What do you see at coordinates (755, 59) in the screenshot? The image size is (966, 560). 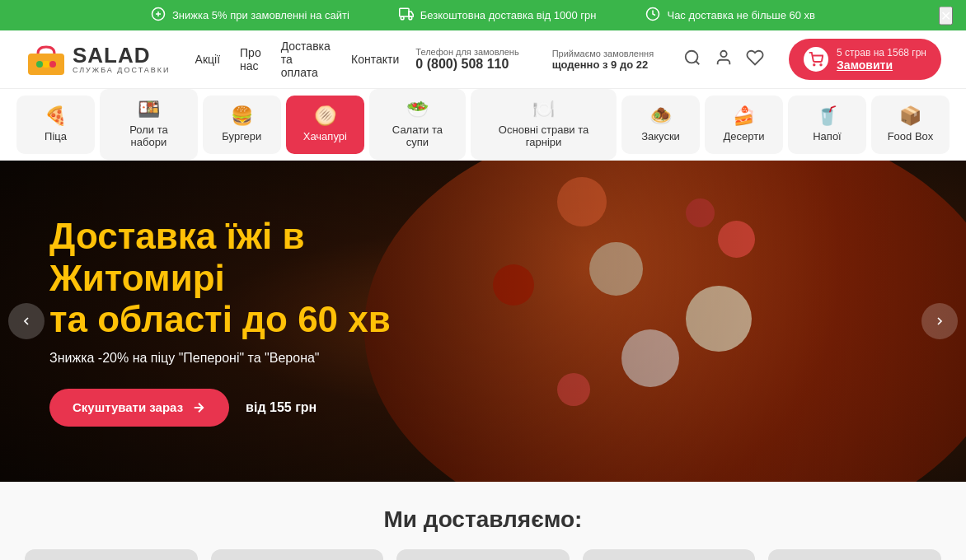 I see `wishlist-icon` at bounding box center [755, 59].